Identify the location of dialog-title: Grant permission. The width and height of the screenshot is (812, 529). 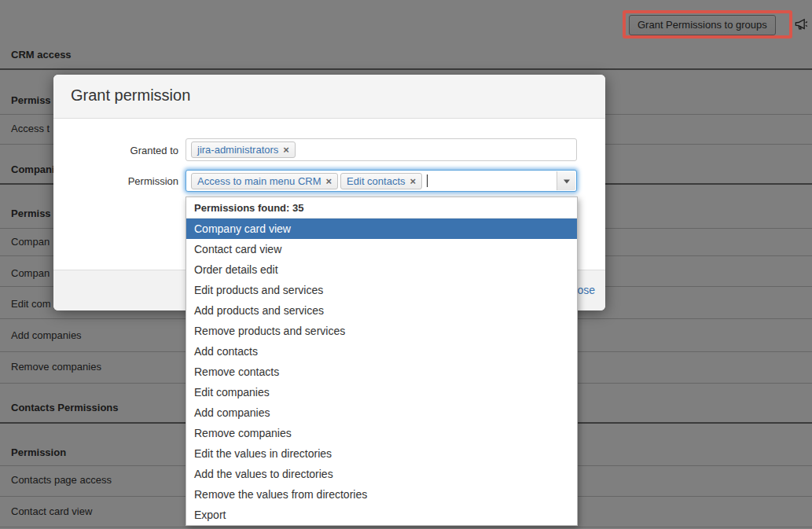
(130, 96).